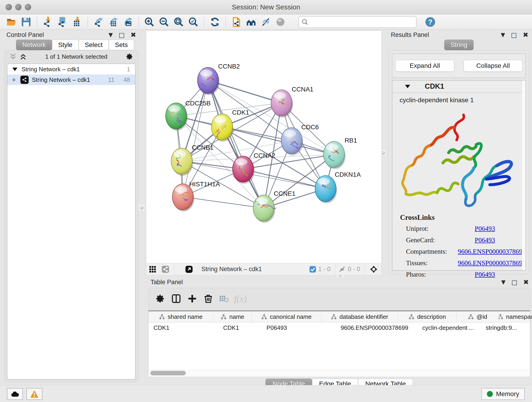  I want to click on column-header: description, so click(427, 317).